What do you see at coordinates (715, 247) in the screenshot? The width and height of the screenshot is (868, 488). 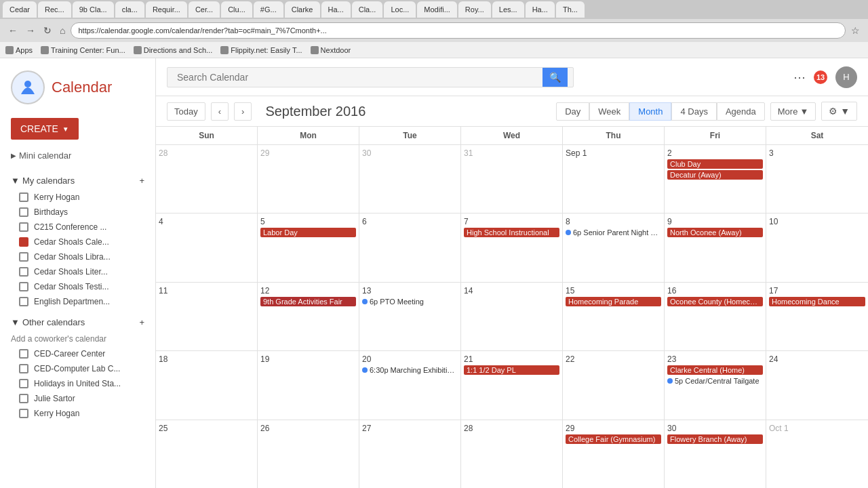 I see `cal-day: 9 North Oconee (Away)` at bounding box center [715, 247].